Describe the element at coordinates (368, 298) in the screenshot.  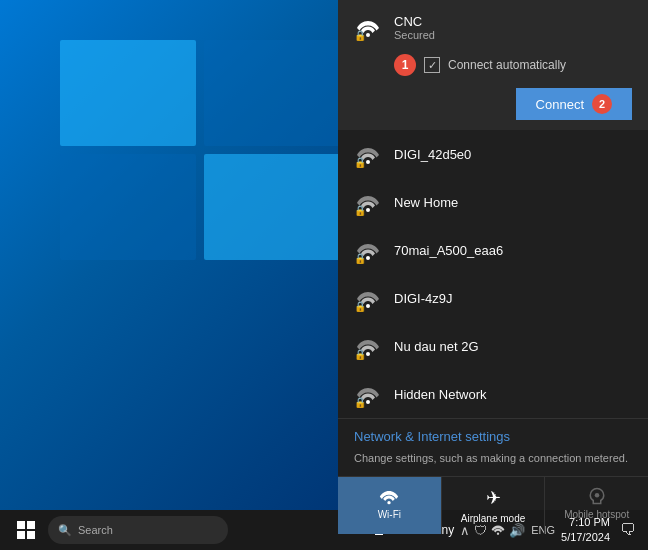
I see `digi4z9j-icon-wrap: 🔒` at that location.